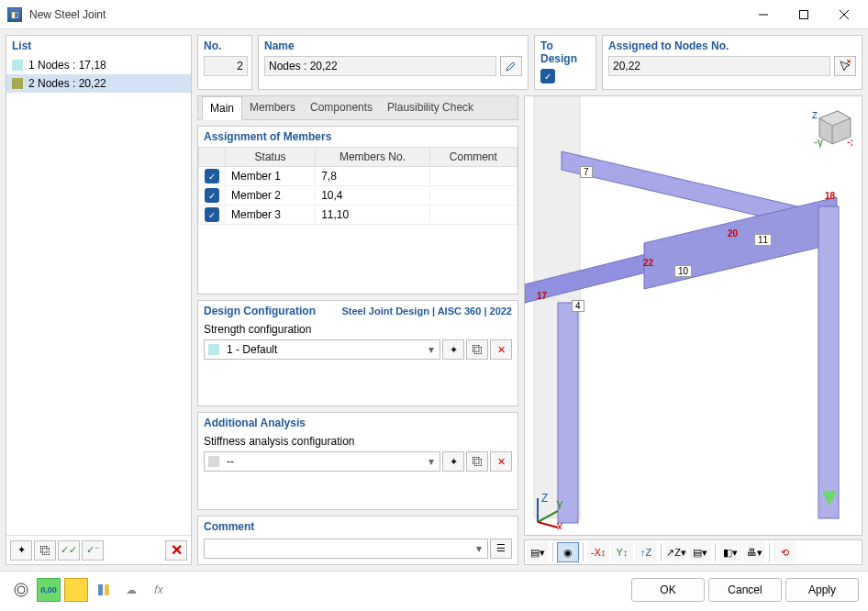 The height and width of the screenshot is (611, 868). What do you see at coordinates (322, 350) in the screenshot?
I see `strength-combo: 1 - Default ▾` at bounding box center [322, 350].